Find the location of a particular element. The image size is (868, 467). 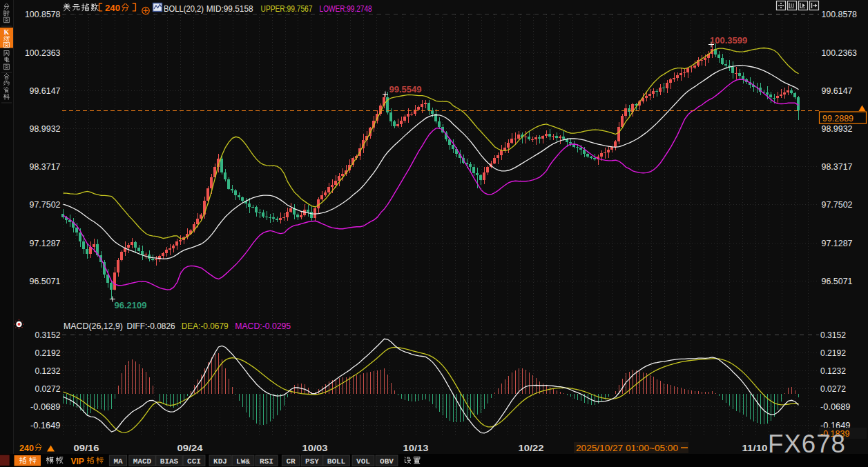

svg-text: 11/10 is located at coordinates (755, 448).